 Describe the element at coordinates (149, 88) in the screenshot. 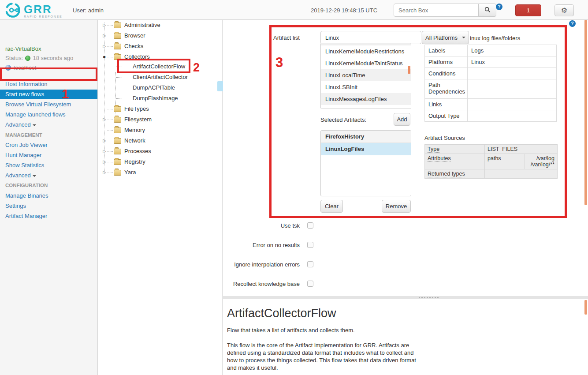

I see `tree-item-label: DumpACPITable` at that location.